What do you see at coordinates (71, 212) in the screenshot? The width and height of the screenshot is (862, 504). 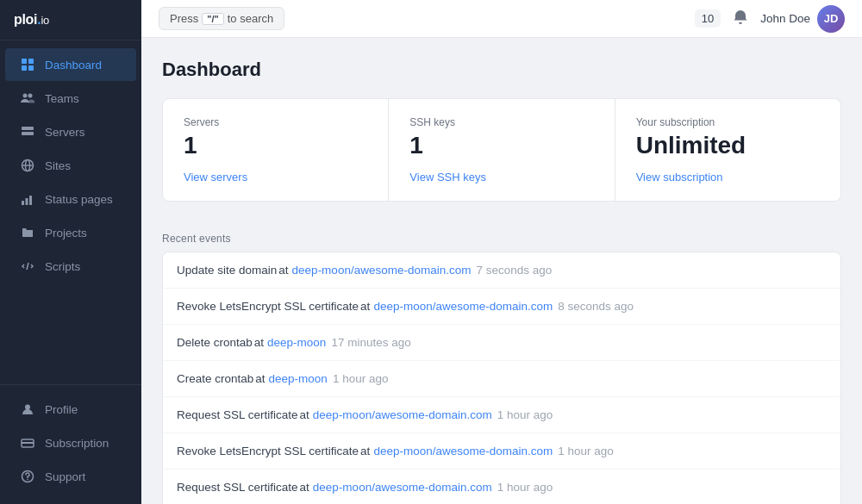 I see `sidebar-navigation: Dashboard Teams Servers Sites Status pag…` at bounding box center [71, 212].